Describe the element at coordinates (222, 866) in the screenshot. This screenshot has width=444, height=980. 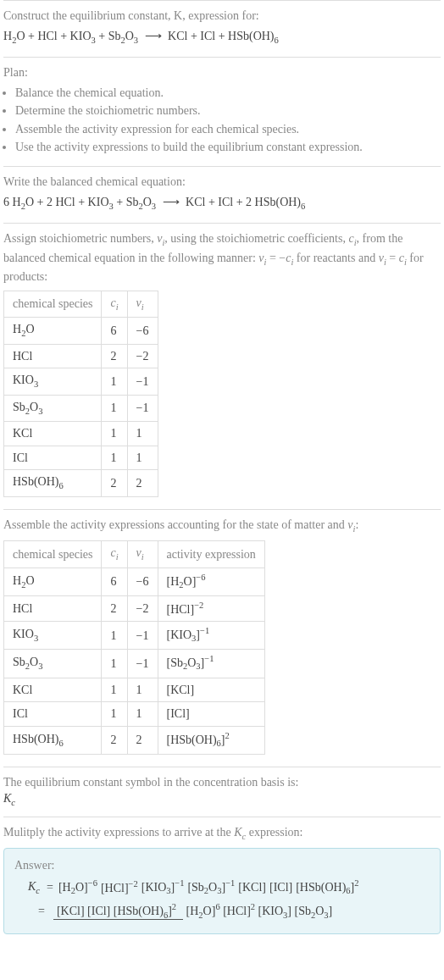
I see `answer-label: Answer:` at that location.